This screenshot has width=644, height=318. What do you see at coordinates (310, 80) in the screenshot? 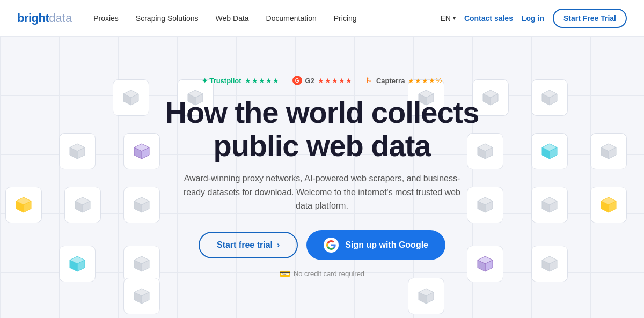
I see `g2-label: G2` at bounding box center [310, 80].